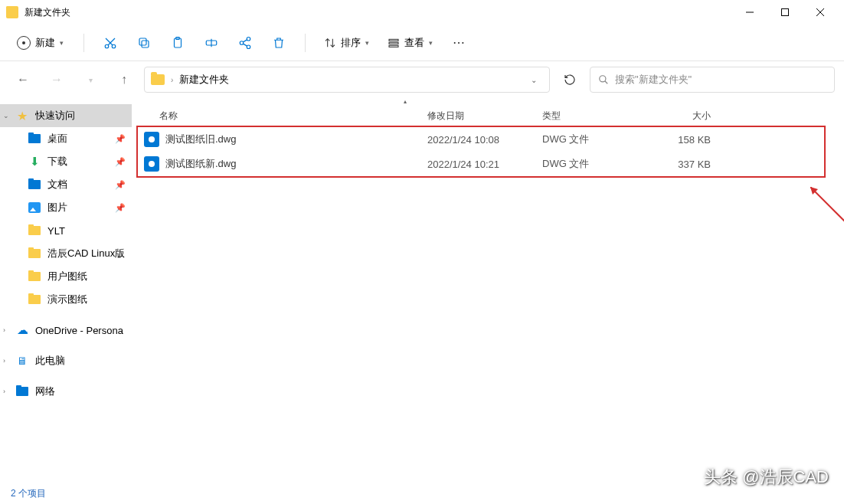 The height and width of the screenshot is (504, 844). Describe the element at coordinates (40, 43) in the screenshot. I see `new-button: 新建 ▾` at that location.